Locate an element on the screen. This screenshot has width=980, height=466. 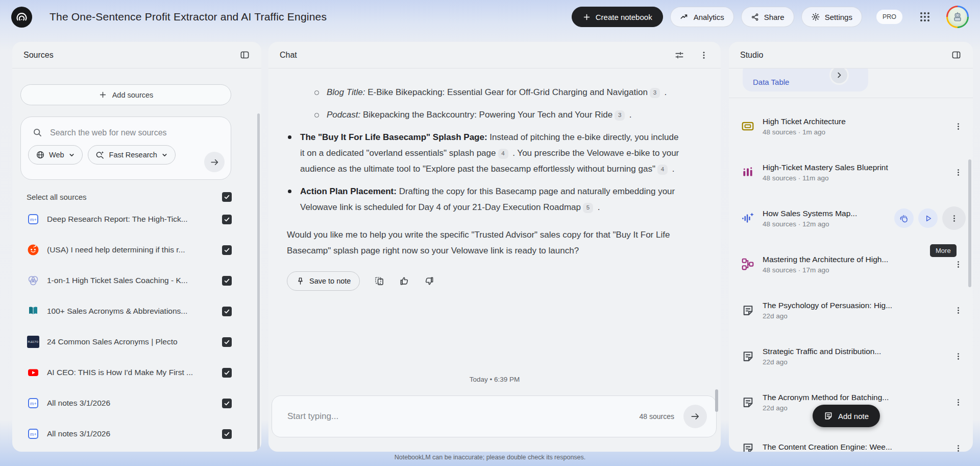
create-notebook-button: Create notebook is located at coordinates (618, 17).